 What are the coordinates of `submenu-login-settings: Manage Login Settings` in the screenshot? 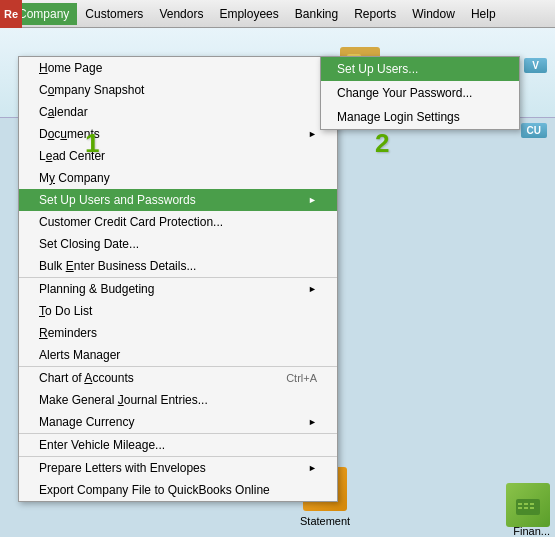 It's located at (420, 117).